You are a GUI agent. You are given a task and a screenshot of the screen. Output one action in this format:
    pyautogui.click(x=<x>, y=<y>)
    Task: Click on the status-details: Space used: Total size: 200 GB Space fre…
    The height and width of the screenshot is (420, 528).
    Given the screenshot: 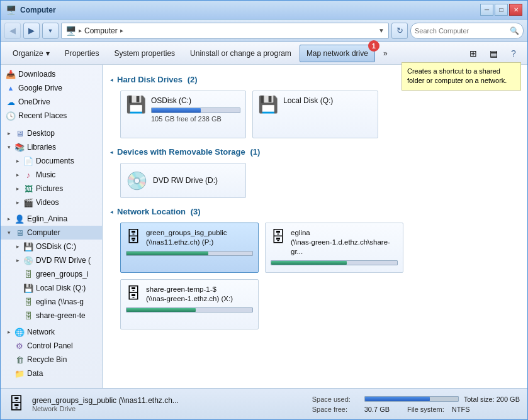 What is the action you would take?
    pyautogui.click(x=416, y=404)
    